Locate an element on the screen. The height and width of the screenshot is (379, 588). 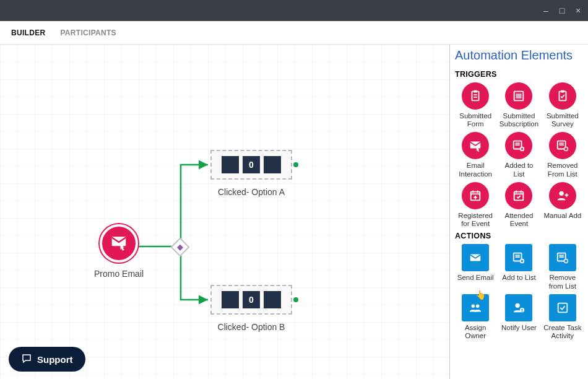
envelope-icon is located at coordinates (475, 258).